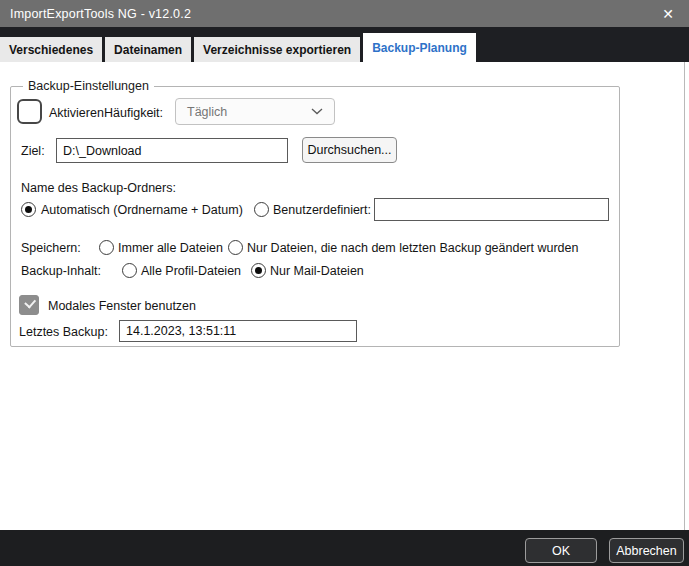  I want to click on tab-verzeichnisse-exportieren: Verzeichnisse exportieren, so click(277, 50).